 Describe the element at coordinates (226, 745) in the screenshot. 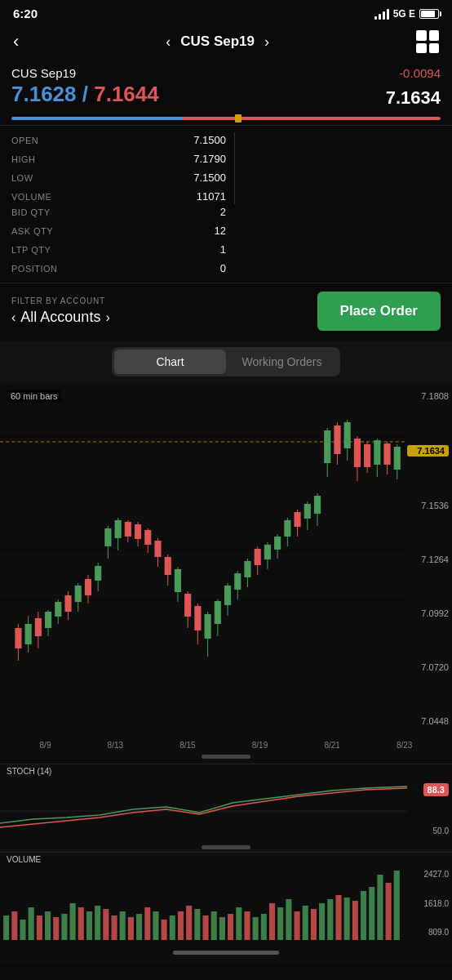

I see `x-axis: 8/9 8/13 8/15 8/19 8/21 8/23` at that location.